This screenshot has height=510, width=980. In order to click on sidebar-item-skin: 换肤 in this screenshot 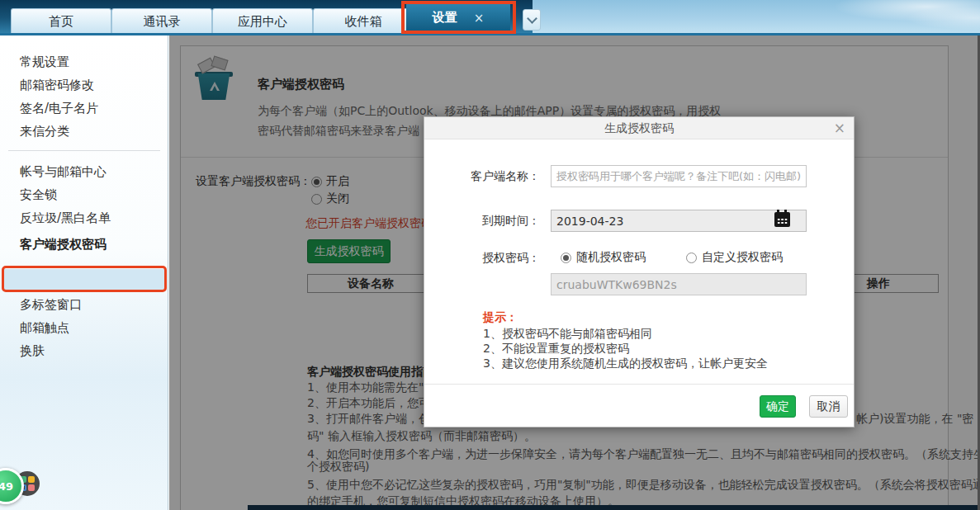, I will do `click(32, 351)`.